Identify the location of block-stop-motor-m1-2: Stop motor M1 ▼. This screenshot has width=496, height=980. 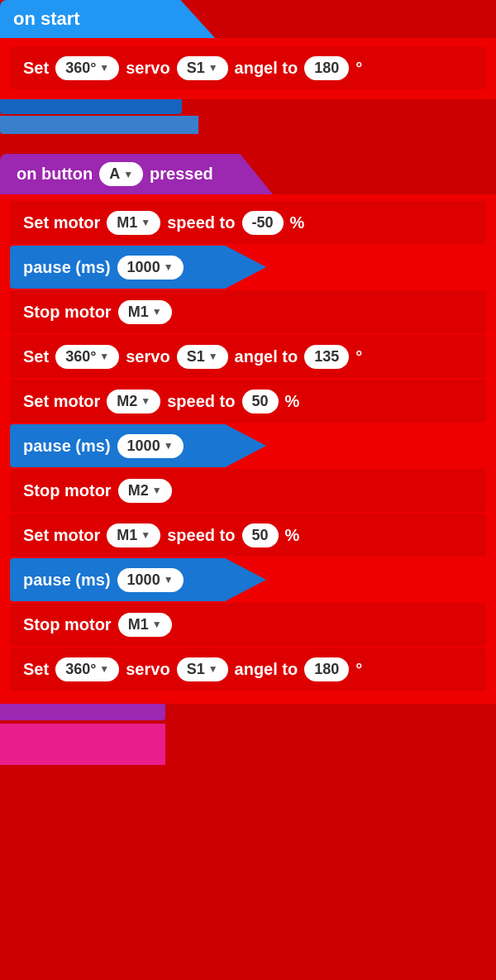
(248, 624).